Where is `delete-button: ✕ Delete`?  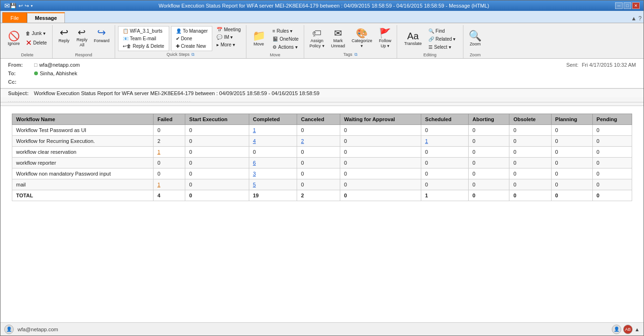
delete-button: ✕ Delete is located at coordinates (36, 43).